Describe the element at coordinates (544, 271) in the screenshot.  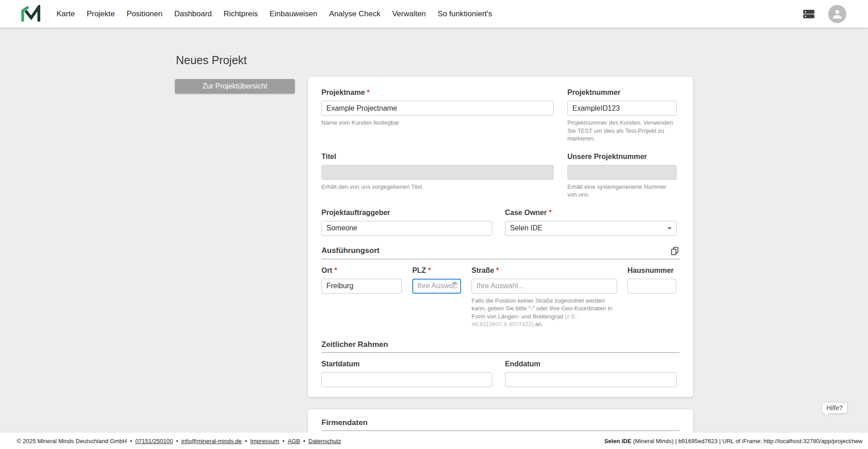
I see `strasse-label: Straße` at that location.